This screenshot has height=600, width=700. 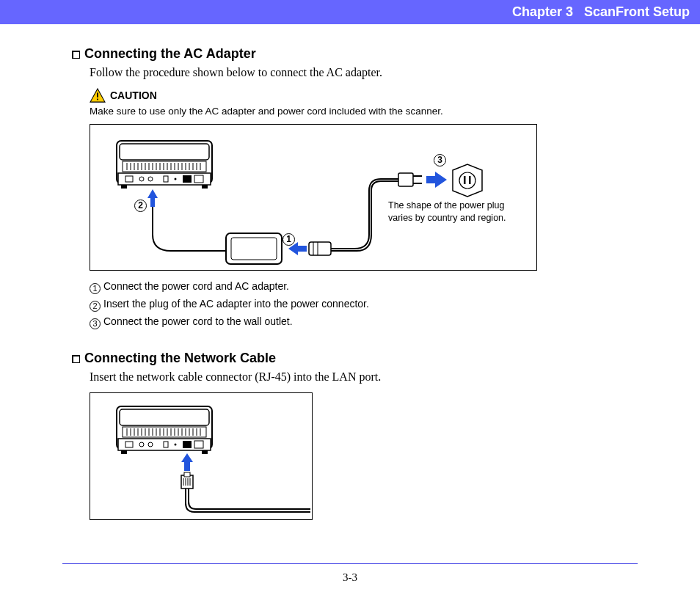 What do you see at coordinates (350, 12) in the screenshot?
I see `chapter-header: Chapter 3 ScanFront Setup` at bounding box center [350, 12].